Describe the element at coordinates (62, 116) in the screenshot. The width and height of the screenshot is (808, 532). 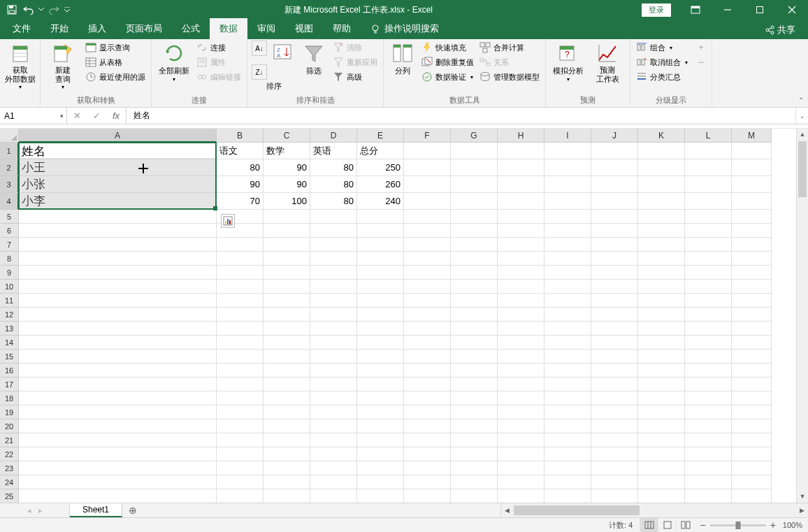
I see `chevron-down-icon: ▾` at that location.